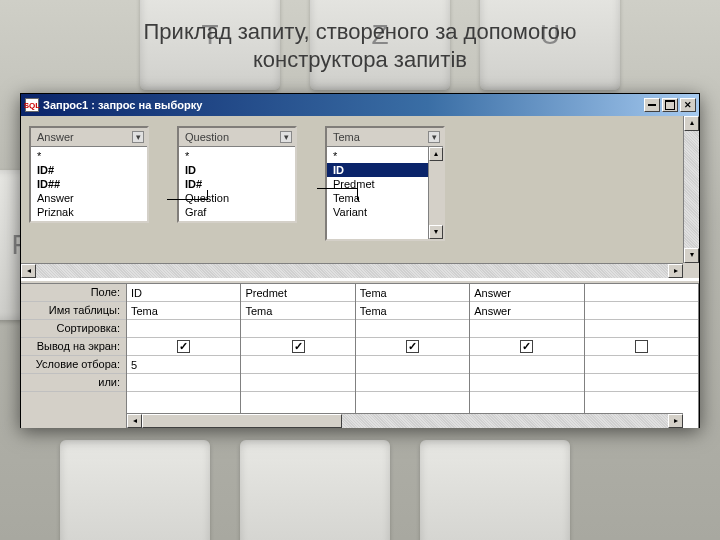 This screenshot has width=720, height=540. Describe the element at coordinates (74, 293) in the screenshot. I see `row-label-field: Поле:` at that location.